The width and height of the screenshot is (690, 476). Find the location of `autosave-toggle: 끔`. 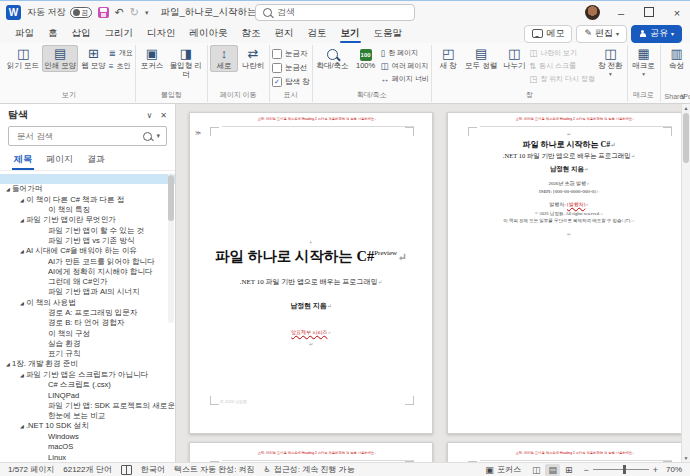

autosave-toggle: 끔 is located at coordinates (81, 12).